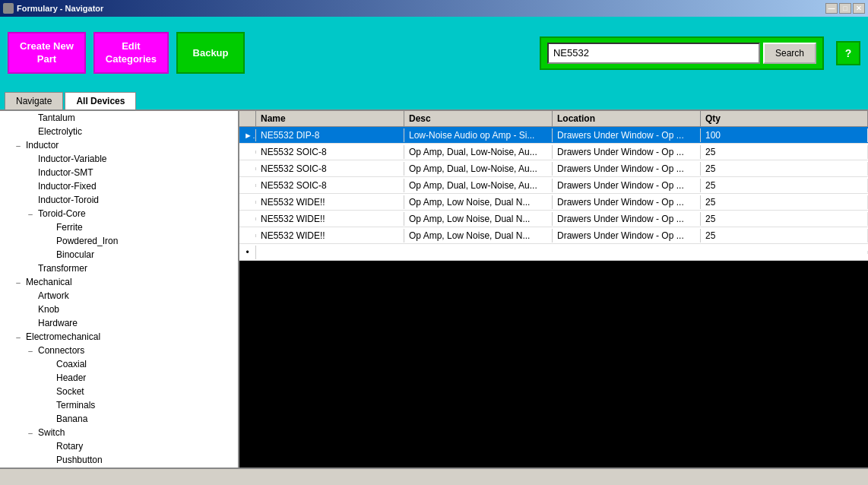 The width and height of the screenshot is (868, 485). I want to click on list-item: Binocular, so click(119, 255).